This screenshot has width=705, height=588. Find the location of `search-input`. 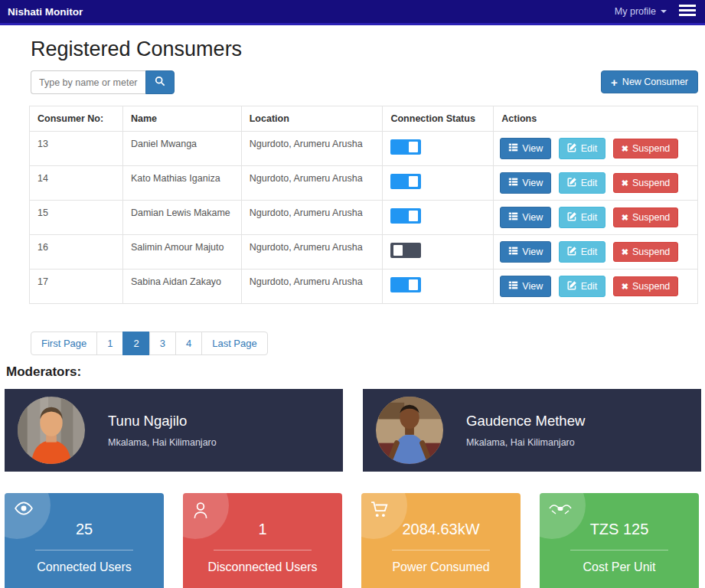

search-input is located at coordinates (88, 83).